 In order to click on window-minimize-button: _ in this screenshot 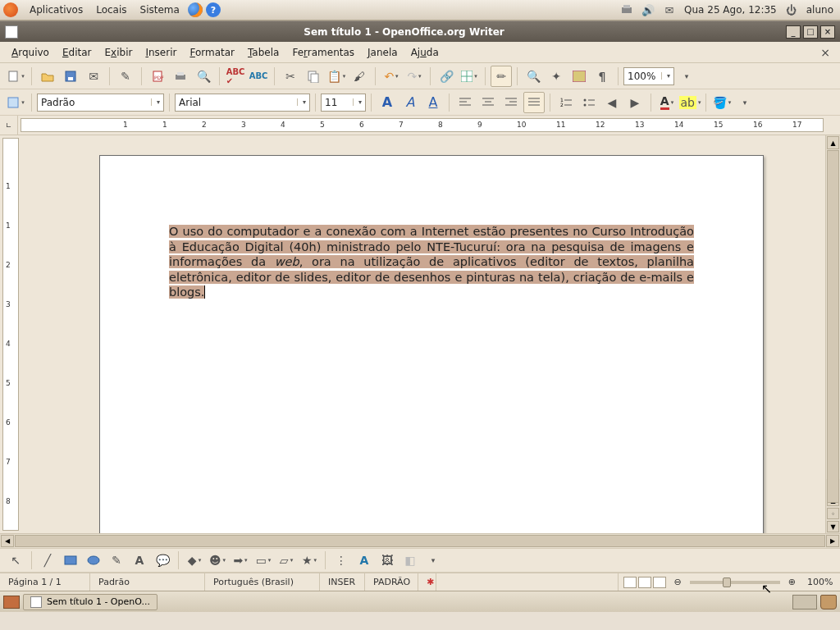, I will do `click(793, 32)`.